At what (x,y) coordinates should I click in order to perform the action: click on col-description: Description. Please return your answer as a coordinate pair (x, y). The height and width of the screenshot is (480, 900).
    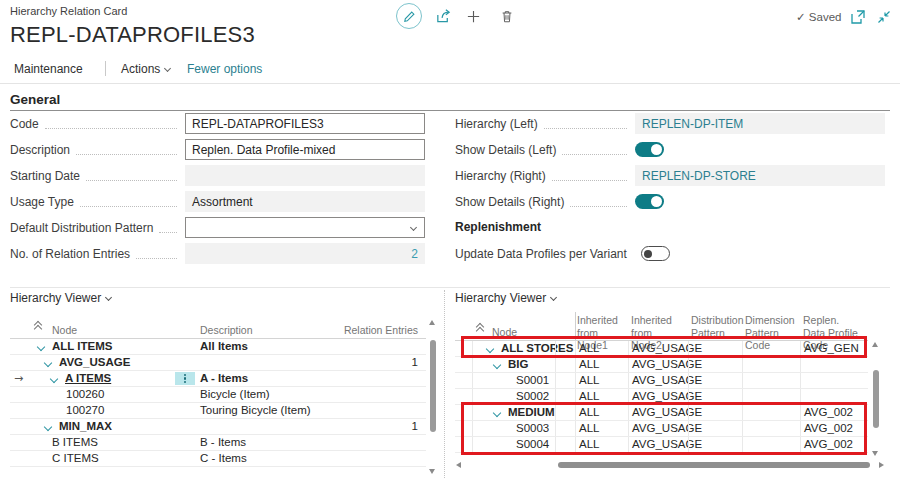
    Looking at the image, I should click on (226, 330).